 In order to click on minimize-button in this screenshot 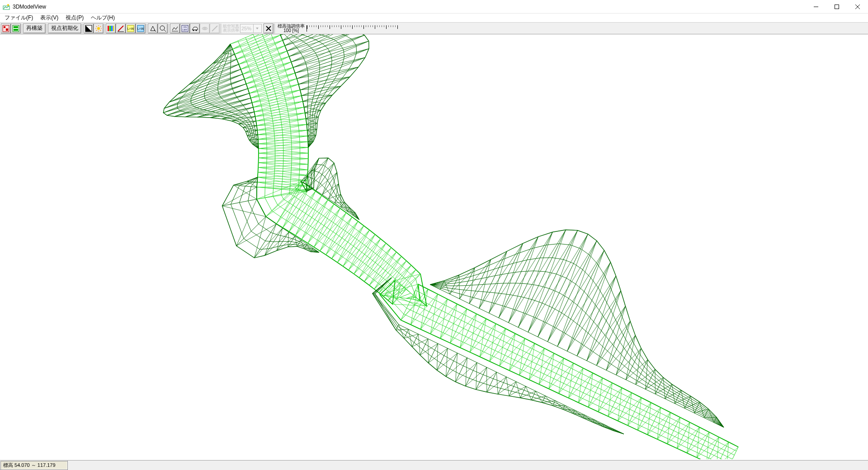, I will do `click(816, 7)`.